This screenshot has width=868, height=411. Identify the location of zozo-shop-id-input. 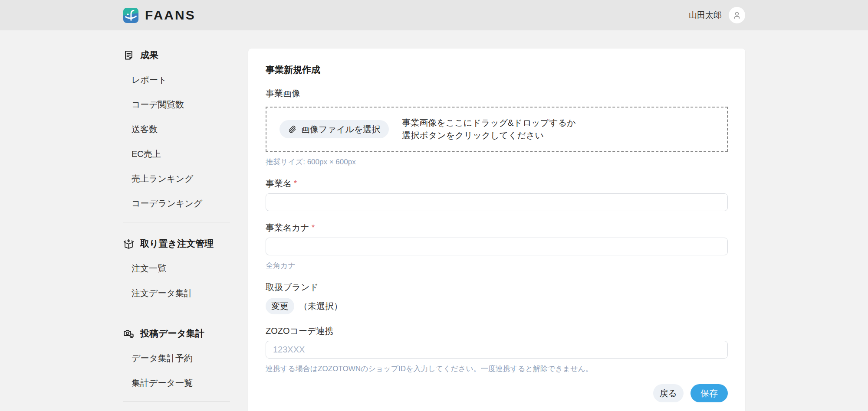
(496, 349).